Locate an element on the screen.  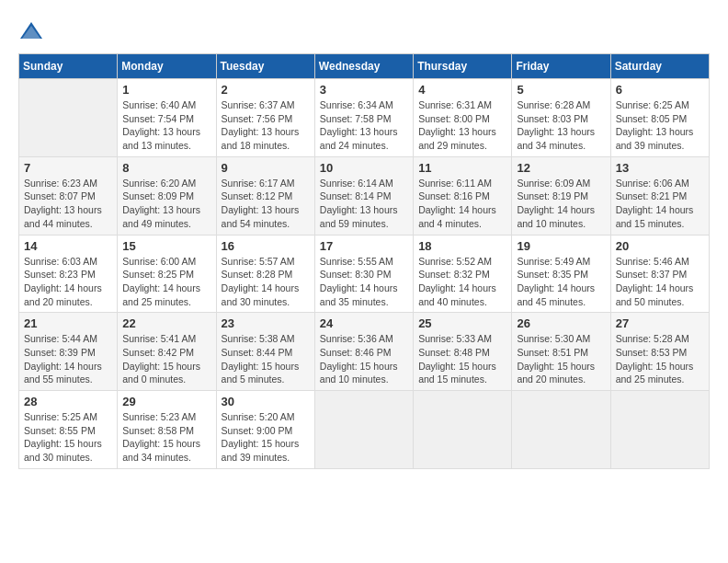
day-info: Sunrise: 6:03 AM Sunset: 8:23 PM Dayligh… is located at coordinates (68, 282).